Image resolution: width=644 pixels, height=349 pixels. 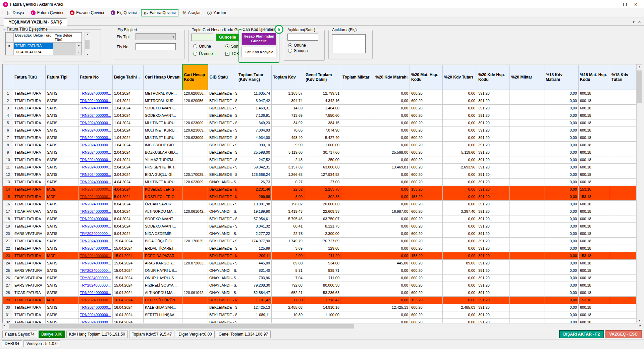 I want to click on cell-toplam-kdv: 10,89, so click(x=288, y=315).